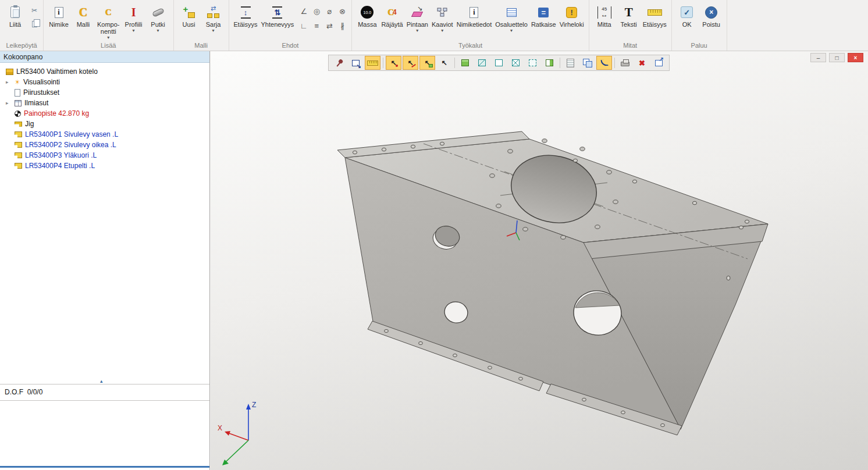  I want to click on dimension-button: 45↔ Mitta, so click(604, 15).